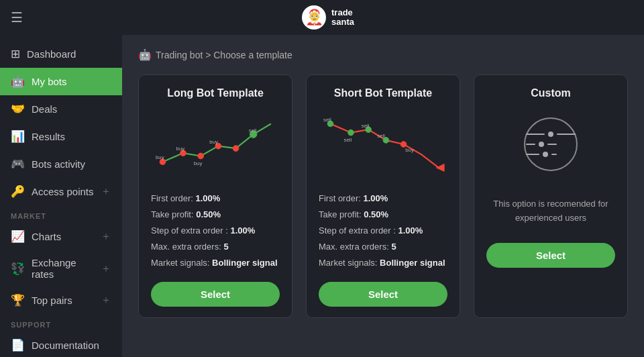 The image size is (644, 357). Describe the element at coordinates (551, 144) in the screenshot. I see `custom-icon-wrap` at that location.